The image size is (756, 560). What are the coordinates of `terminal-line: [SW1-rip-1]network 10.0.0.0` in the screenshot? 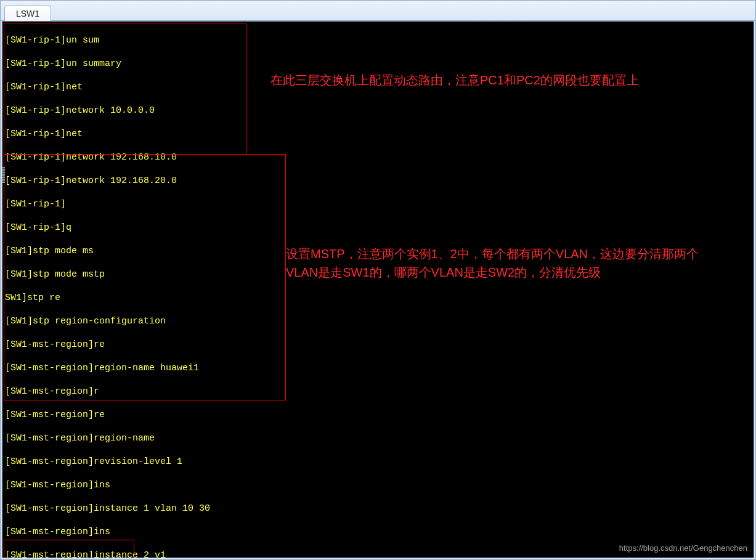 It's located at (378, 111).